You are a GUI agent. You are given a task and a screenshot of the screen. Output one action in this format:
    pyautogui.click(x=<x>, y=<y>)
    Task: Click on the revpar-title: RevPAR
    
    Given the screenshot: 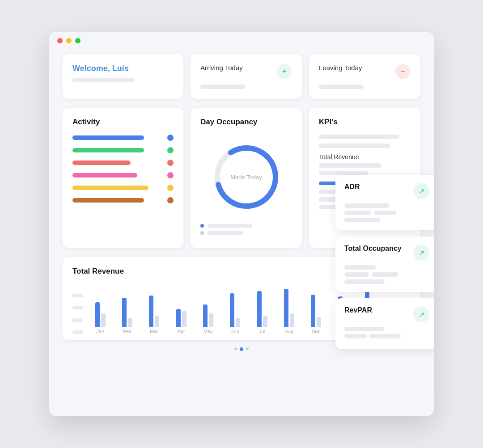 What is the action you would take?
    pyautogui.click(x=358, y=310)
    